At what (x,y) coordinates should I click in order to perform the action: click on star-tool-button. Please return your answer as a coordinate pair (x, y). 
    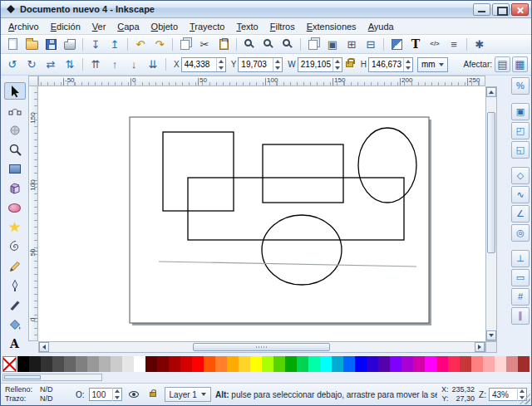
    Looking at the image, I should click on (15, 227).